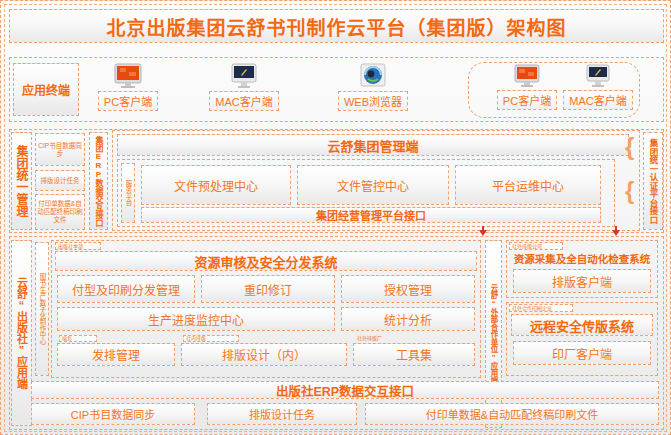  I want to click on terminal-mac-1-text: MAC客户端, so click(244, 102).